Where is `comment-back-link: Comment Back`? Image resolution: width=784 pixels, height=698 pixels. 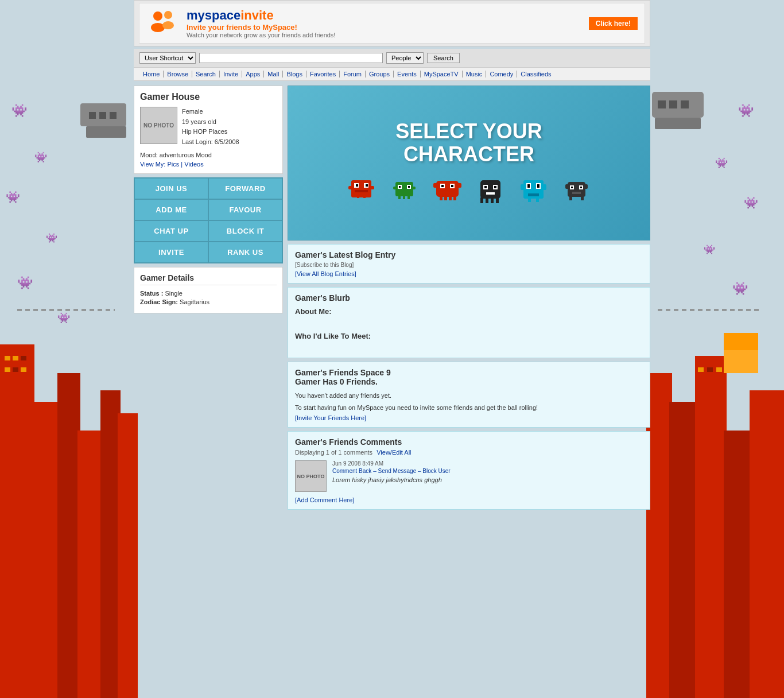
comment-back-link: Comment Back is located at coordinates (352, 471).